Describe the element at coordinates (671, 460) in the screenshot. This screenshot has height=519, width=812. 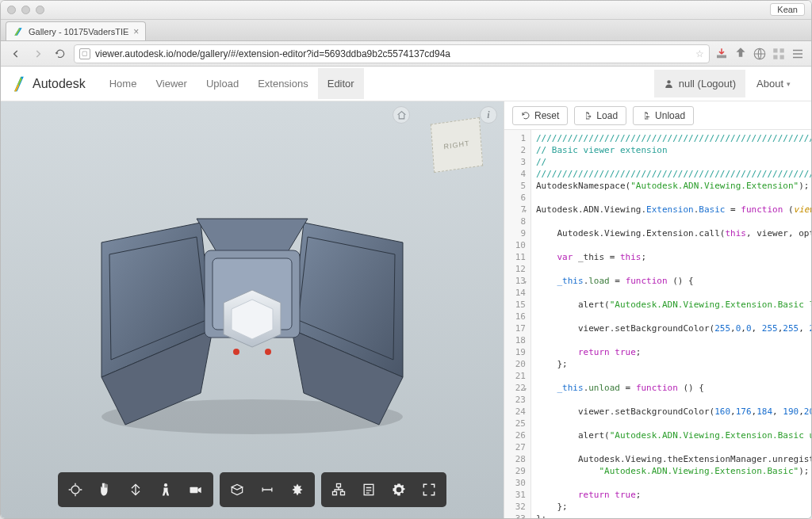
I see `code-line: Autodesk.Viewing.theExtensionManager.unr…` at that location.